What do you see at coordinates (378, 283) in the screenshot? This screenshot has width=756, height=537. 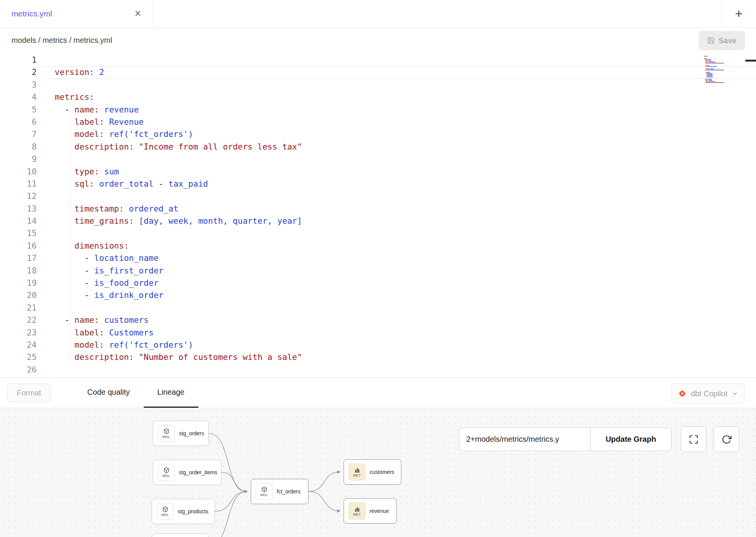 I see `code-line-19: 19 - is_food_order` at bounding box center [378, 283].